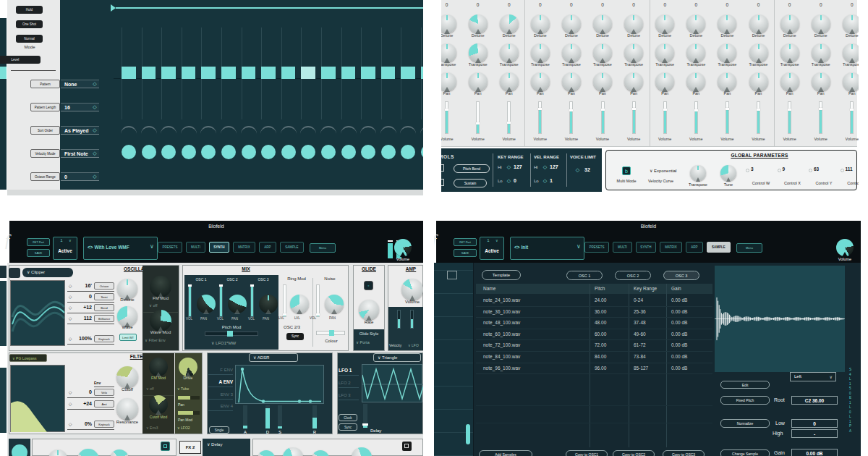 This screenshot has width=868, height=456. I want to click on filter-param-label: Velo, so click(104, 392).